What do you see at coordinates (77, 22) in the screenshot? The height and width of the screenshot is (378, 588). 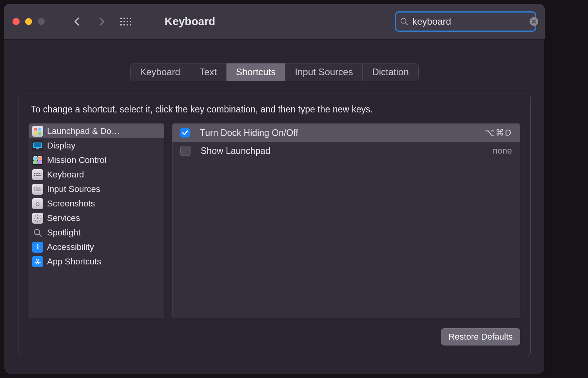 I see `back-button` at bounding box center [77, 22].